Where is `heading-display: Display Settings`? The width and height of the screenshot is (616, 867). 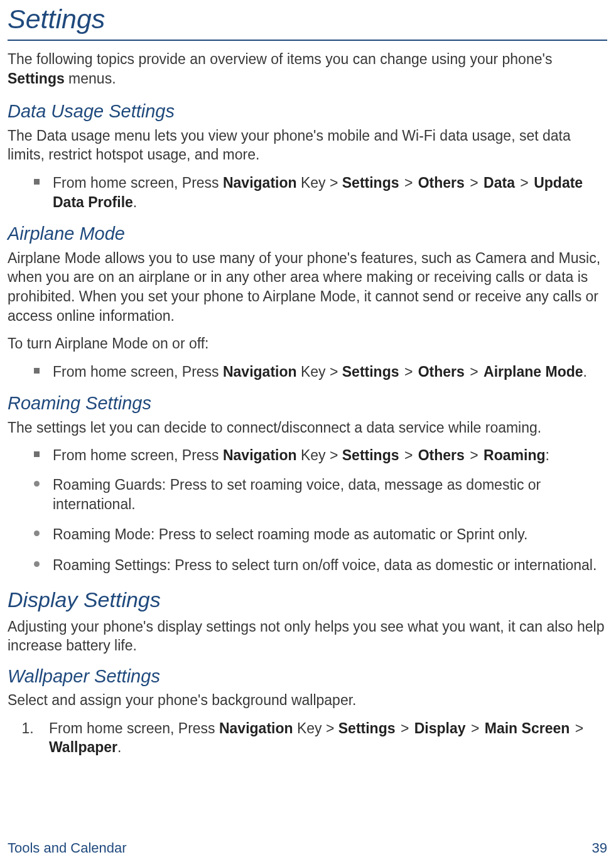
heading-display: Display Settings is located at coordinates (308, 600).